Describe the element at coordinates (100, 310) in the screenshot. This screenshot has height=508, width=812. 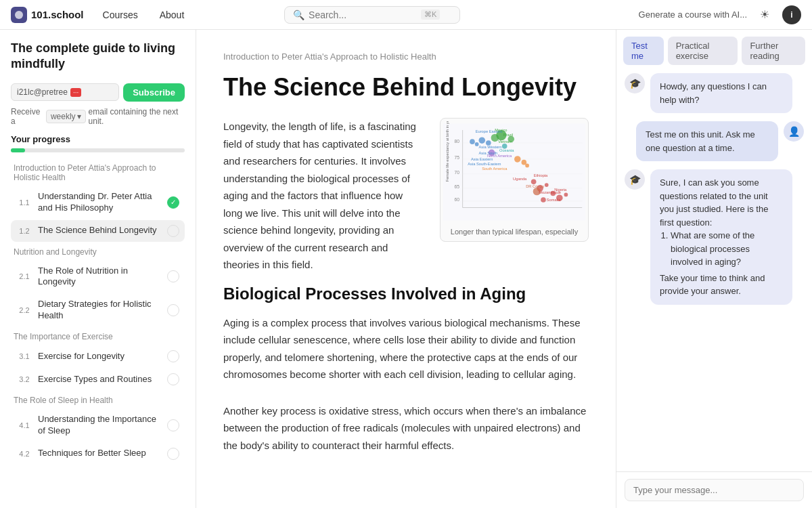
I see `item-label-2-2: Dietary Strategies for Holistic Health` at that location.